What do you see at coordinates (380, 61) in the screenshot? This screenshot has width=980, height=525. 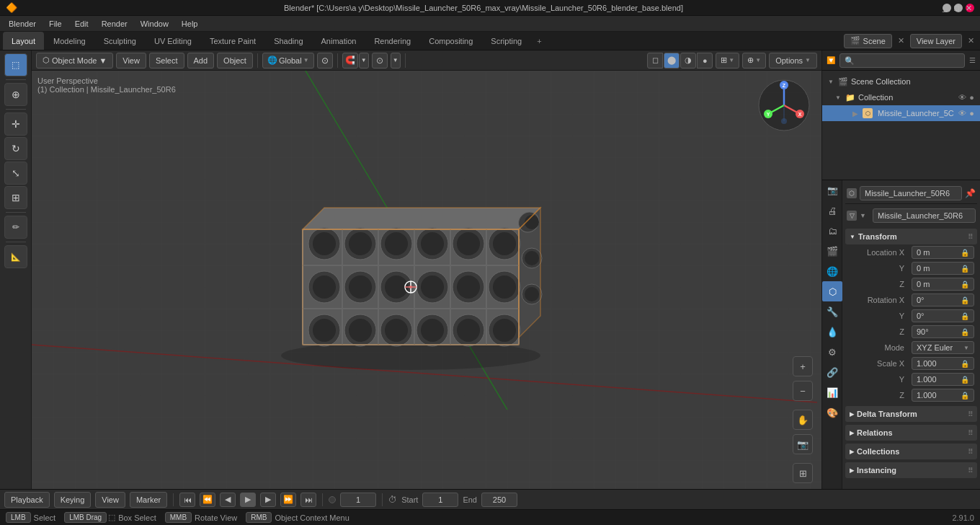 I see `proportional-edit-btn: ⊙` at bounding box center [380, 61].